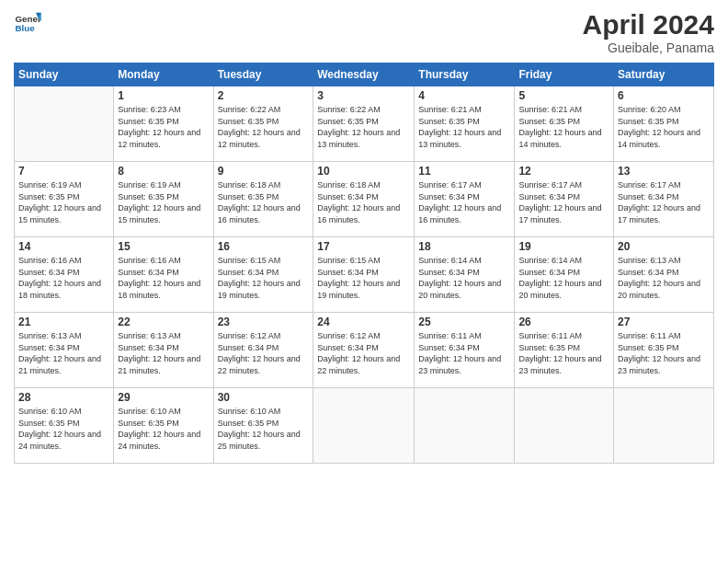  What do you see at coordinates (349, 109) in the screenshot?
I see `sunrise: Sunrise: 6:22 AM` at bounding box center [349, 109].